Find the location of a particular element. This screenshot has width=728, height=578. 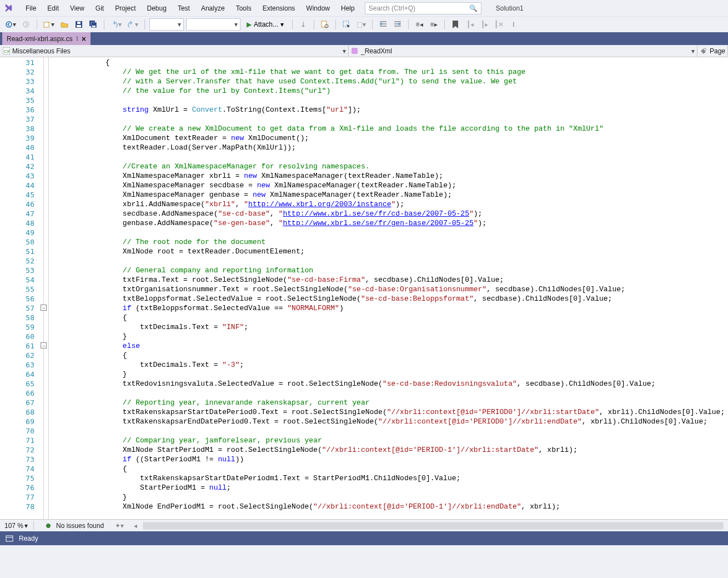

menu-extensions: Extensions is located at coordinates (279, 8).